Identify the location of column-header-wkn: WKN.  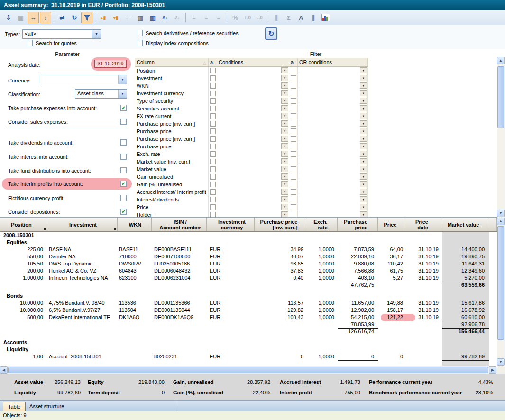
(135, 225).